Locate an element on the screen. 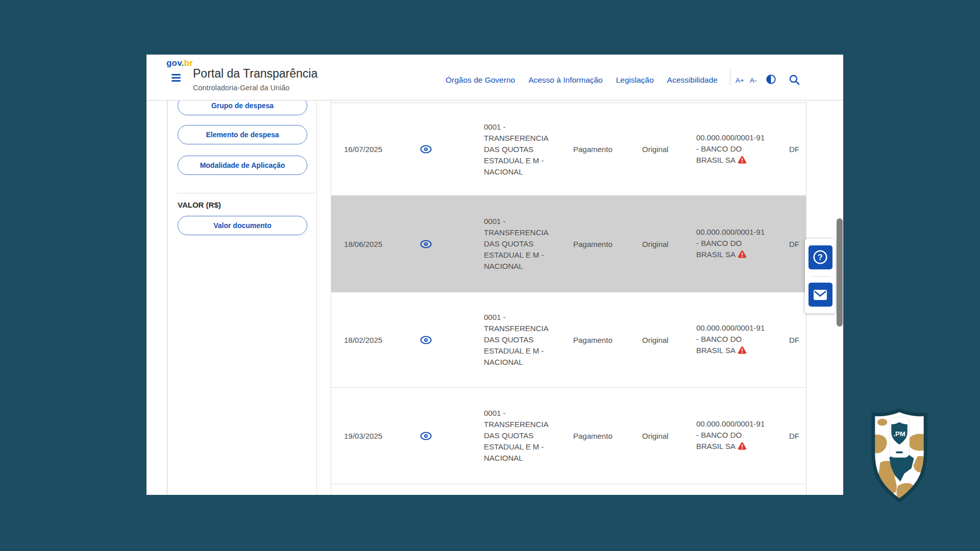  menu-hamburger-icon is located at coordinates (176, 78).